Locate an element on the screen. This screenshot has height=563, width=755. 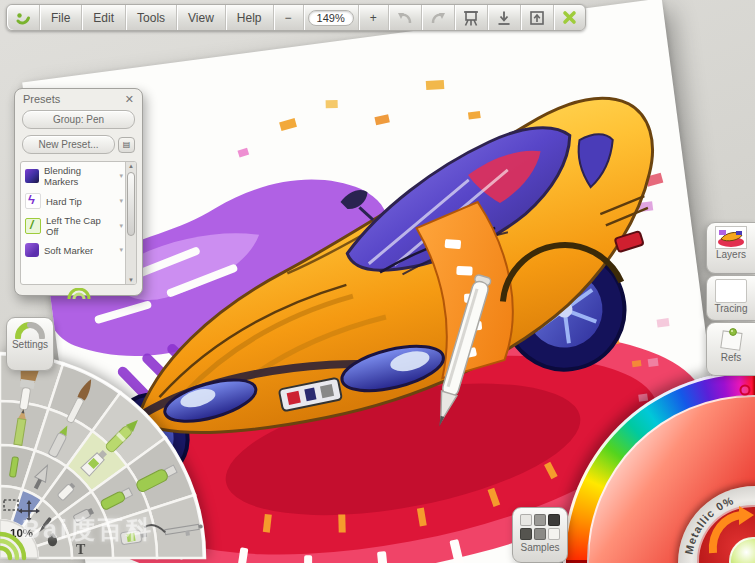
preset-item-left-the-cap-off: Left The Cap Off ▾ is located at coordinates (78, 226).